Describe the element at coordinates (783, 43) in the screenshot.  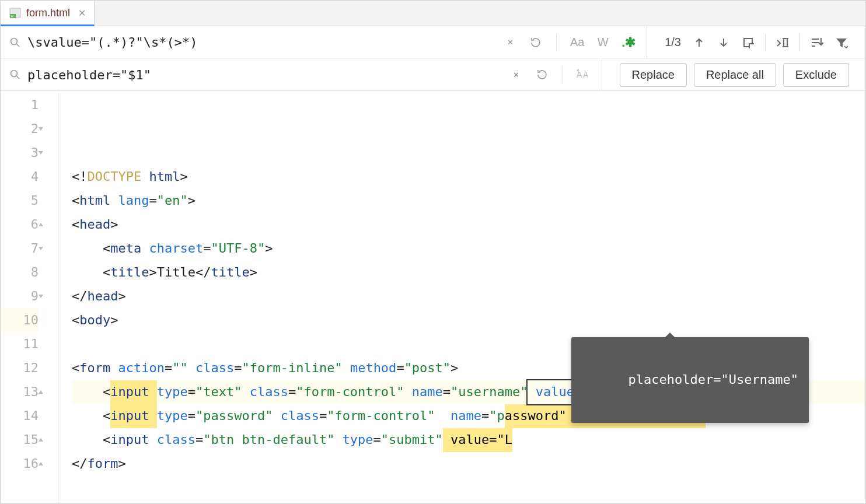
I see `multicursor-icon` at that location.